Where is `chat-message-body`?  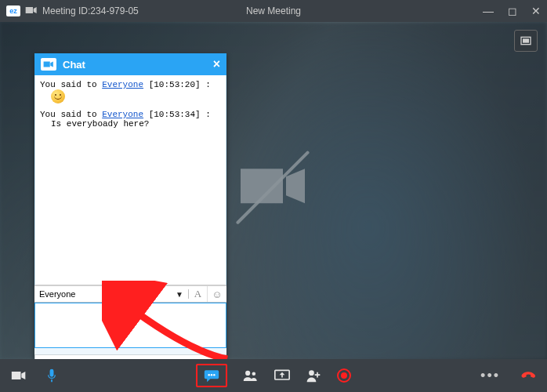
chat-message-body is located at coordinates (130, 96).